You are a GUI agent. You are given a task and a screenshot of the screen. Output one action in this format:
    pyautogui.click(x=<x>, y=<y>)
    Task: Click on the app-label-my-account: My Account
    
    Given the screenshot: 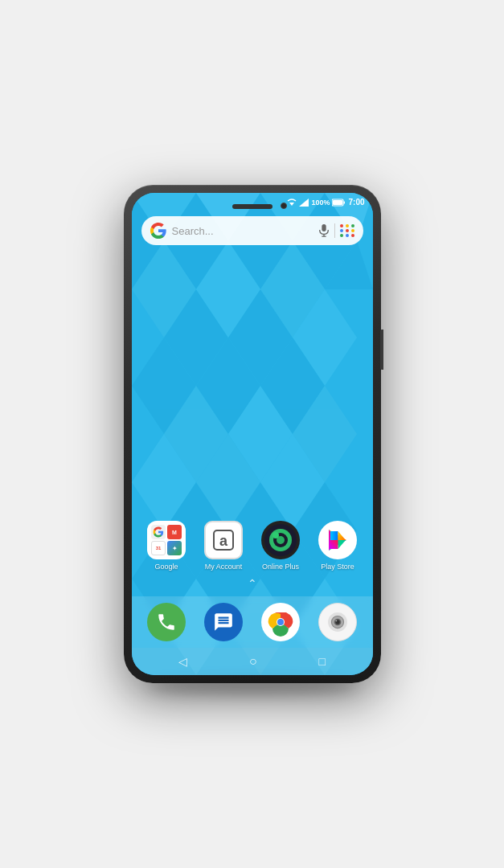 What is the action you would take?
    pyautogui.click(x=223, y=567)
    